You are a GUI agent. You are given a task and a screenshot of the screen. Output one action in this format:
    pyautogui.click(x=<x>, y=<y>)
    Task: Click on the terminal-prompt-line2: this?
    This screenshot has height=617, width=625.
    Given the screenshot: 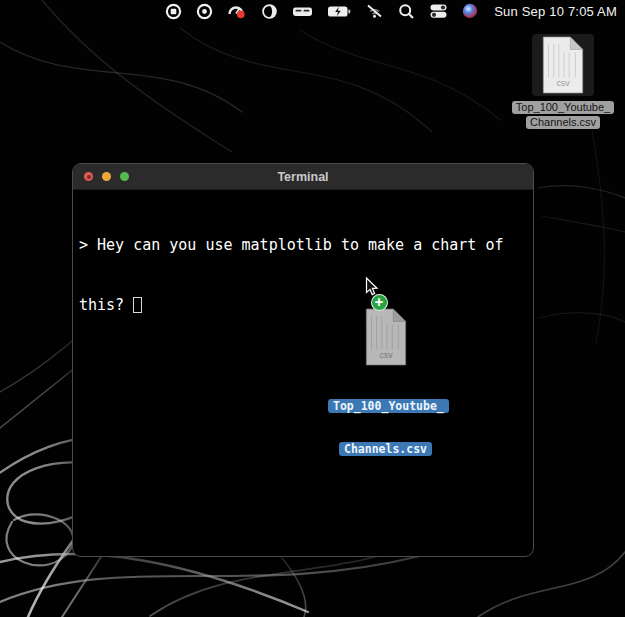 What is the action you would take?
    pyautogui.click(x=303, y=305)
    